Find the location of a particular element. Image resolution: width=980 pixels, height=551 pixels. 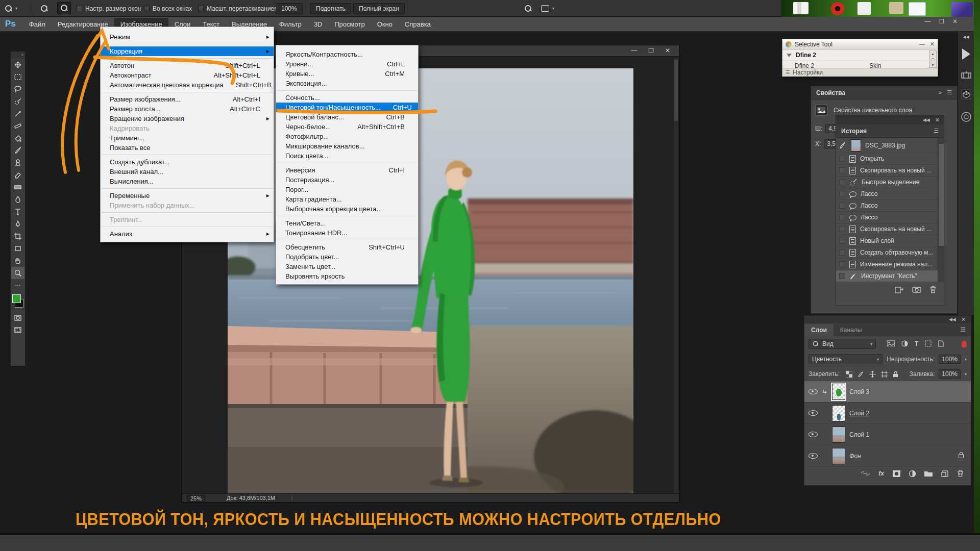

new-layer-icon is located at coordinates (945, 473).